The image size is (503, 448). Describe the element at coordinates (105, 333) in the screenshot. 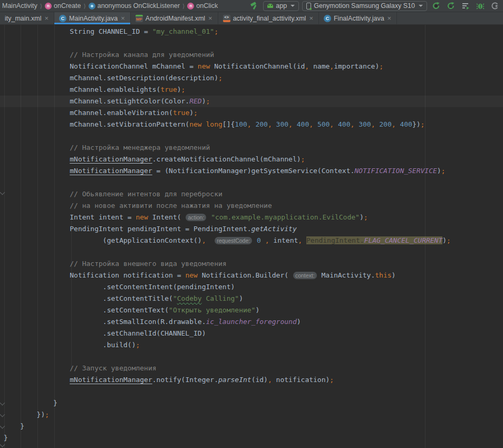

I see `code-token: .setChannelId(CHANNEL_ID)` at that location.